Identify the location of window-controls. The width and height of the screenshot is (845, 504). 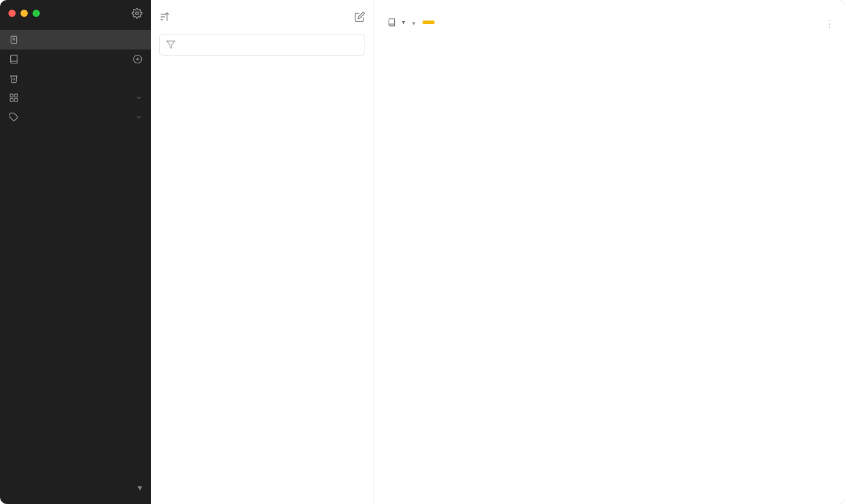
(75, 13).